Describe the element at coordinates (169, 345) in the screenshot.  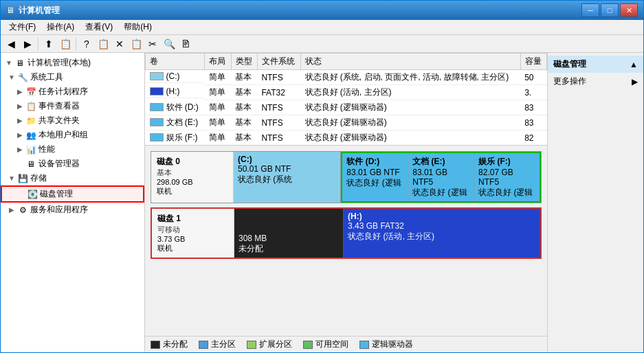
I see `legend-unallocated: 未分配` at that location.